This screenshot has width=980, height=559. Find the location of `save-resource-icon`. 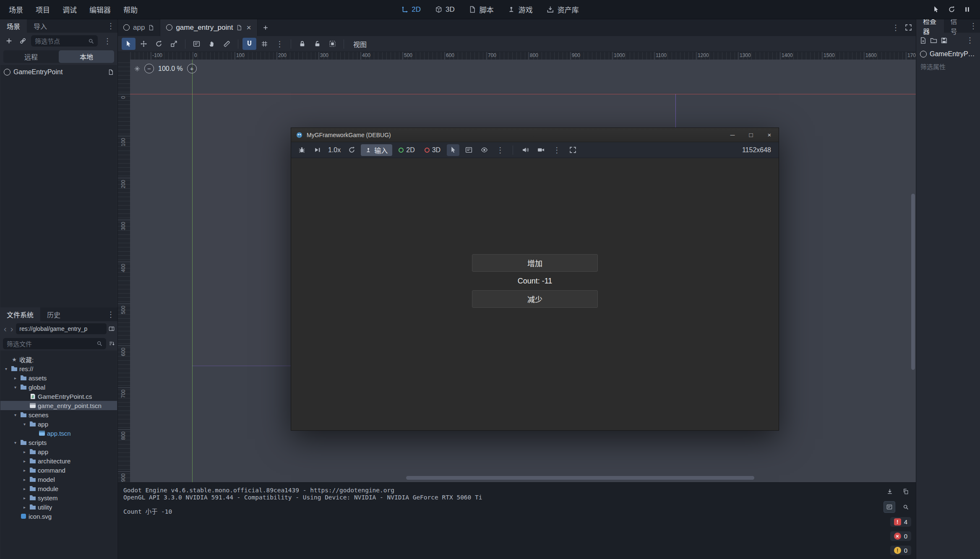

save-resource-icon is located at coordinates (944, 40).